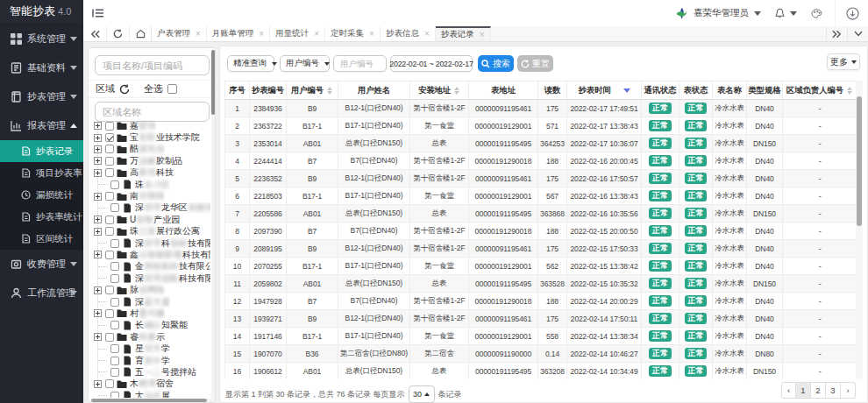 The width and height of the screenshot is (868, 403). Describe the element at coordinates (42, 194) in the screenshot. I see `sidebar-subitem-漏损统计: 漏损统计` at that location.